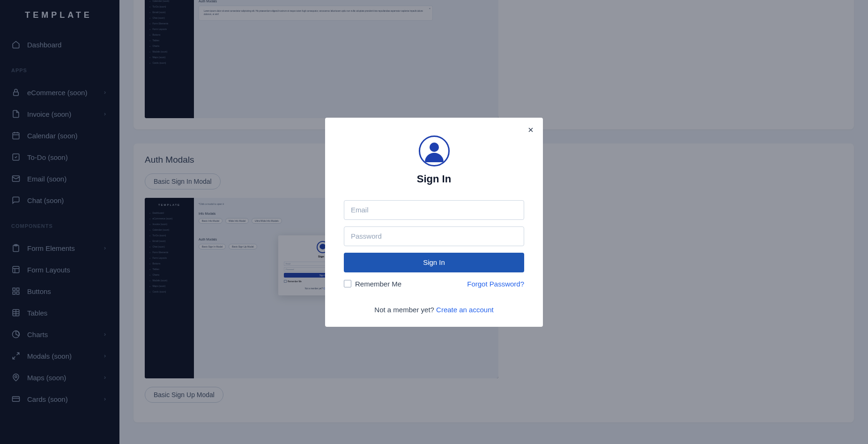 This screenshot has width=868, height=444. Describe the element at coordinates (348, 284) in the screenshot. I see `checkbox-icon` at that location.